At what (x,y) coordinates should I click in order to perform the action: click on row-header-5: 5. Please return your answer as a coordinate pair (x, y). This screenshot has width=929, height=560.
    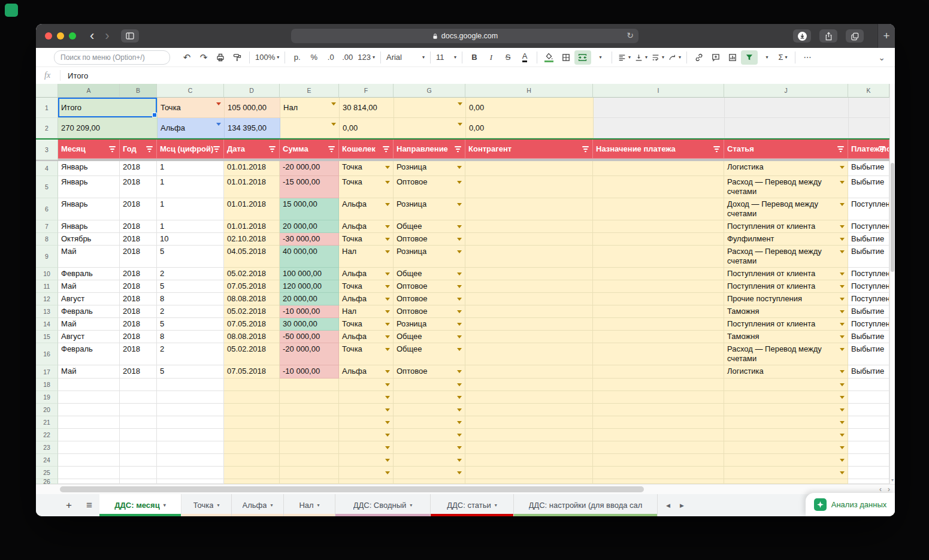
    Looking at the image, I should click on (47, 187).